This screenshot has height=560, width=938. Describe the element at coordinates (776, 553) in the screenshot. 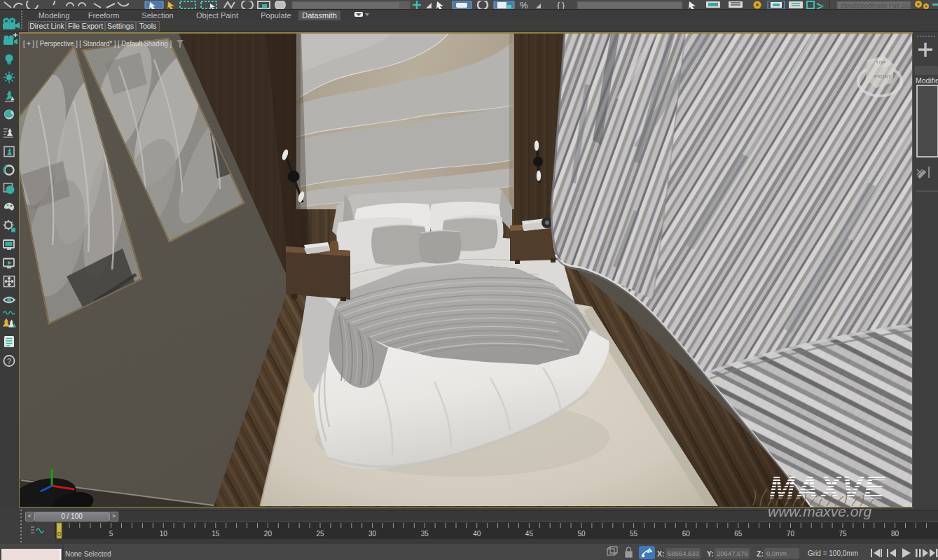

I see `svg-text: 0,0mm` at that location.